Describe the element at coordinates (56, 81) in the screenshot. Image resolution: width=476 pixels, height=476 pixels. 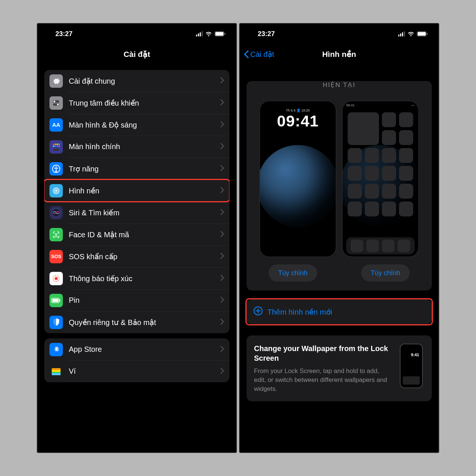
I see `gear-icon` at that location.